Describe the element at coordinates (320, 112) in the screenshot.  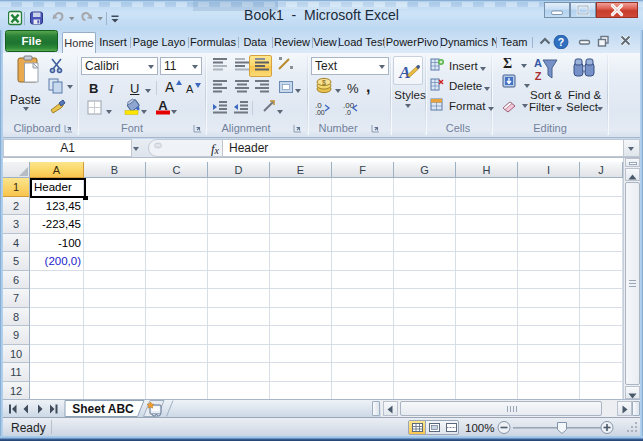
I see `svg-text: .00` at that location.